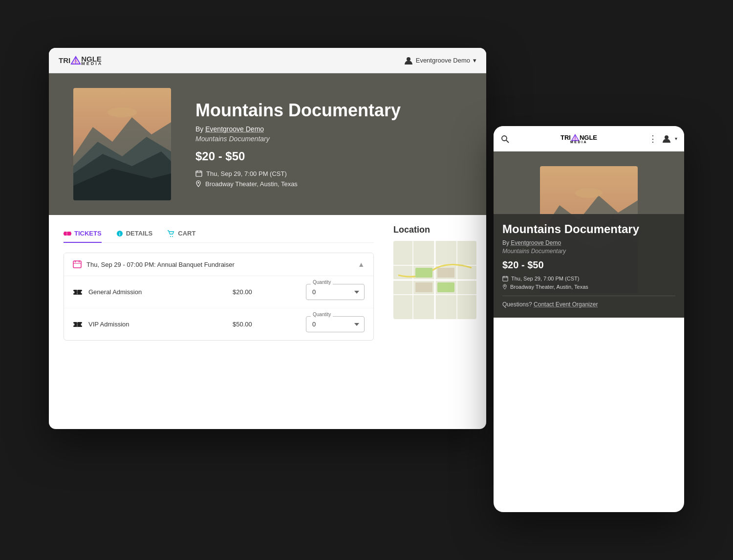 This screenshot has width=733, height=560. I want to click on mobile-topbar: TRI NGLE MEDIA ⋮ ▾, so click(589, 139).